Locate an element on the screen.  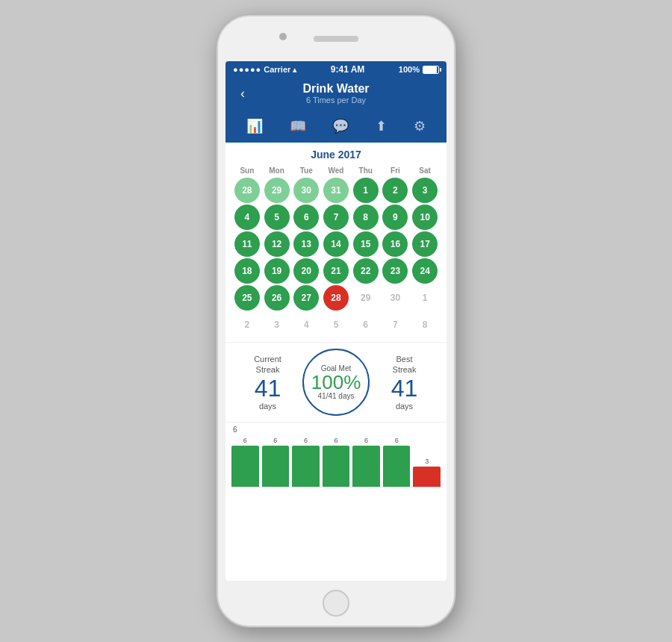
chart-line-label: 6 is located at coordinates (336, 430).